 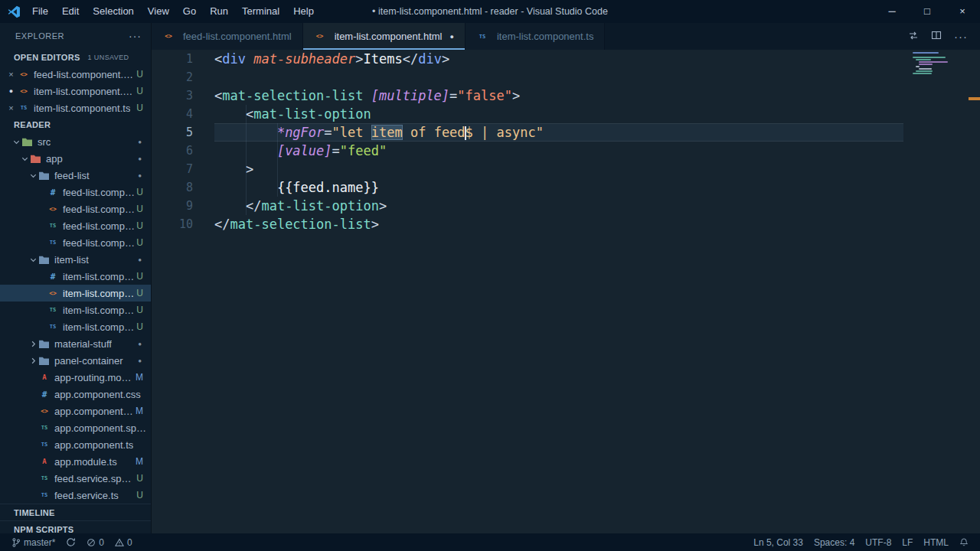 What do you see at coordinates (260, 11) in the screenshot?
I see `menu-terminal: Terminal` at bounding box center [260, 11].